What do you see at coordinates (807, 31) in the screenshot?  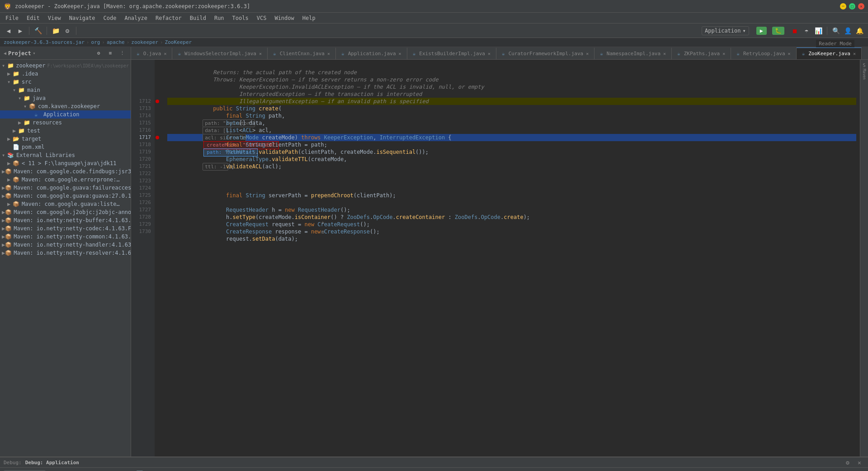 I see `toolbar-coverage: ☂` at bounding box center [807, 31].